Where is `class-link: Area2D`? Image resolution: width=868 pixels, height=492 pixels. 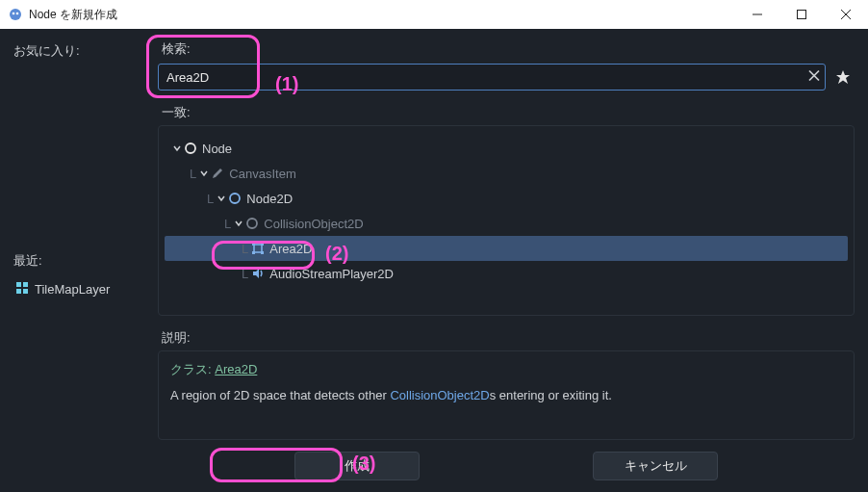
class-link: Area2D is located at coordinates (236, 370).